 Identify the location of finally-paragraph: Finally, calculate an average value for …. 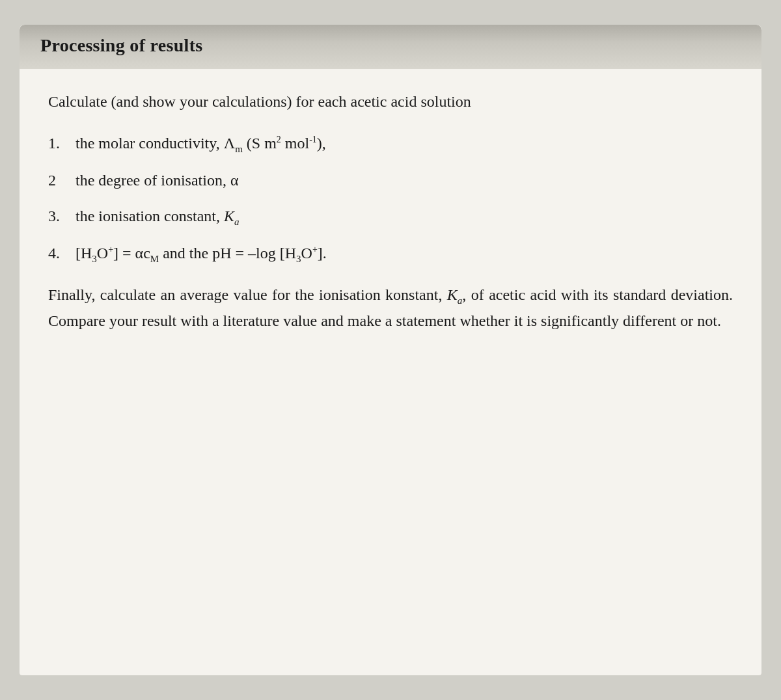
(390, 308).